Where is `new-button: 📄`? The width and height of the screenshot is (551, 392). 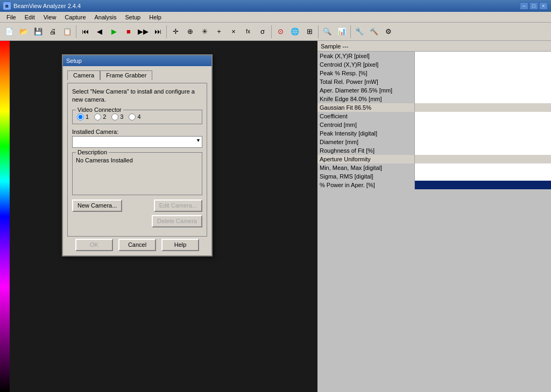 new-button: 📄 is located at coordinates (9, 32).